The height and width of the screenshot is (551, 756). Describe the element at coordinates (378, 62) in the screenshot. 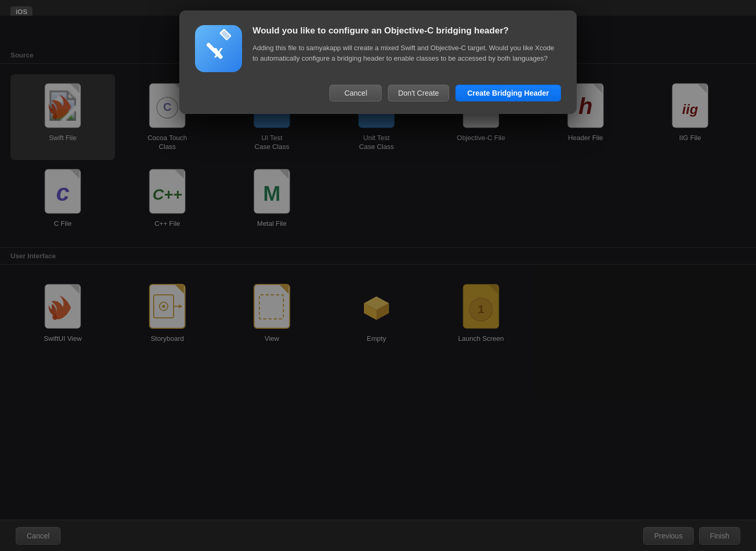

I see `dialog-box: X Would you like to configure an Objecti…` at that location.